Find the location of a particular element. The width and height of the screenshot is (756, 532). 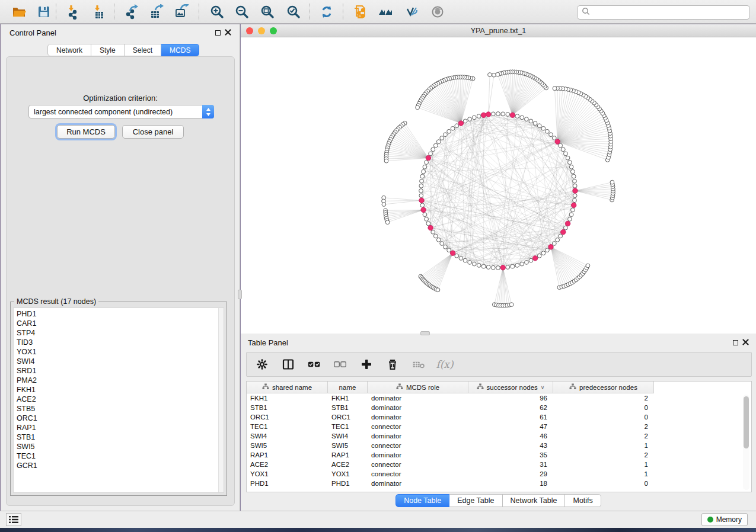

add-column-icon is located at coordinates (366, 364).